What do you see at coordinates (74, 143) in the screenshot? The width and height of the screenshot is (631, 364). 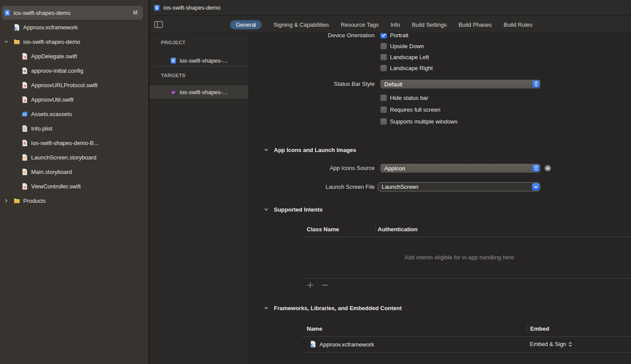 I see `navigator-item-file: ios-swift-shapes-demo-B...` at bounding box center [74, 143].